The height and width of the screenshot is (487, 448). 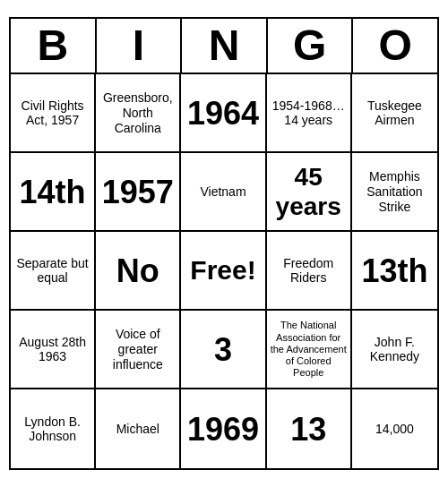 What do you see at coordinates (224, 114) in the screenshot?
I see `bingo-cell-2: 1964` at bounding box center [224, 114].